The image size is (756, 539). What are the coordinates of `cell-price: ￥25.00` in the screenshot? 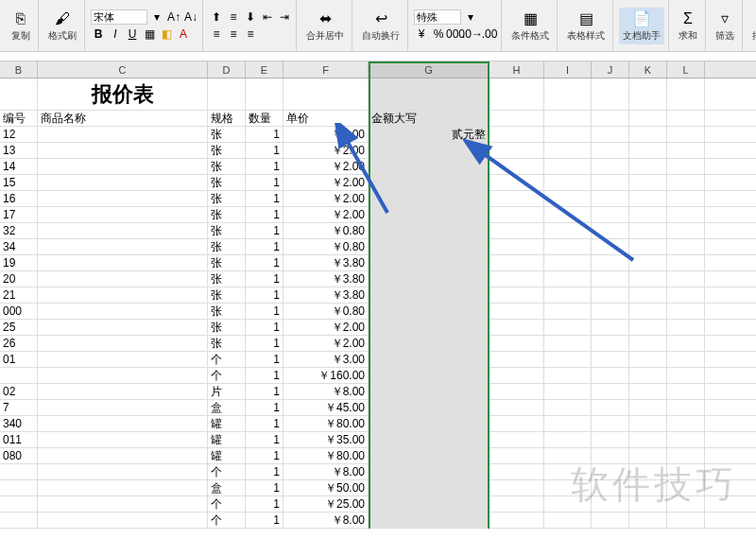 It's located at (326, 504).